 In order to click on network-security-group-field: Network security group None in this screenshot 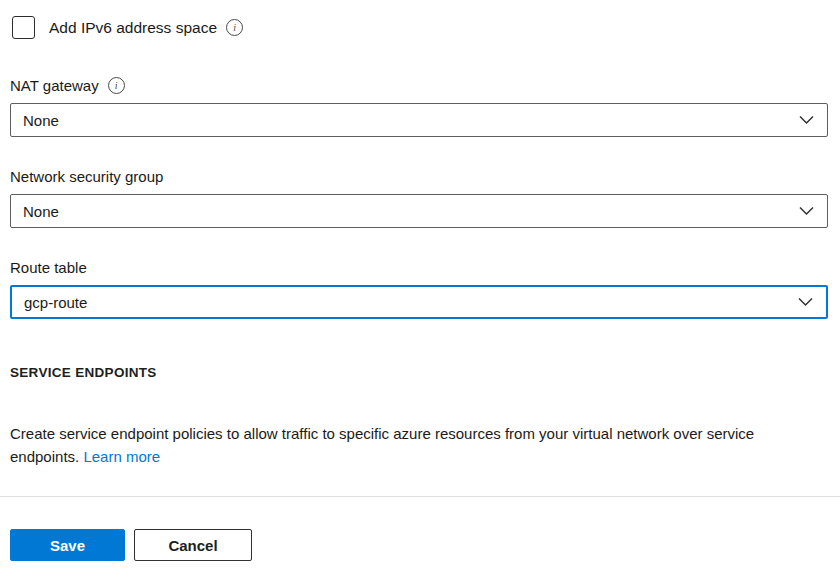, I will do `click(419, 198)`.